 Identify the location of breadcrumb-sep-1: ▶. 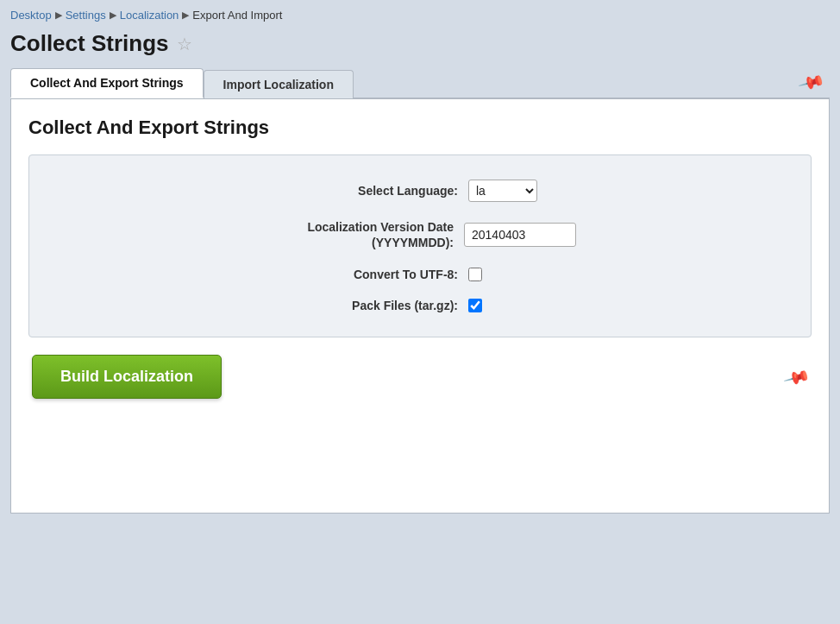
(59, 16).